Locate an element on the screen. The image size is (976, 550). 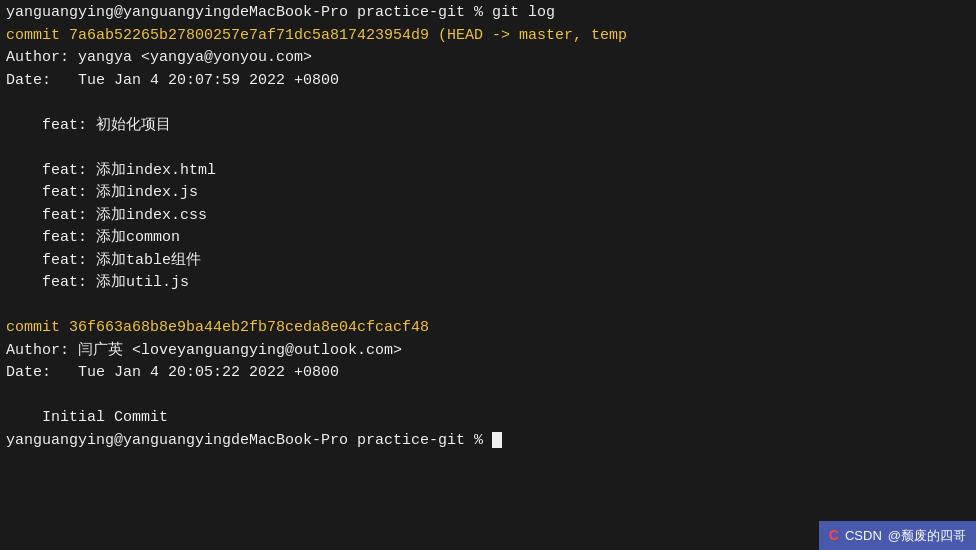
line-commit2-date: Date: Tue Jan 4 20:05:22 2022 +0800 is located at coordinates (488, 374).